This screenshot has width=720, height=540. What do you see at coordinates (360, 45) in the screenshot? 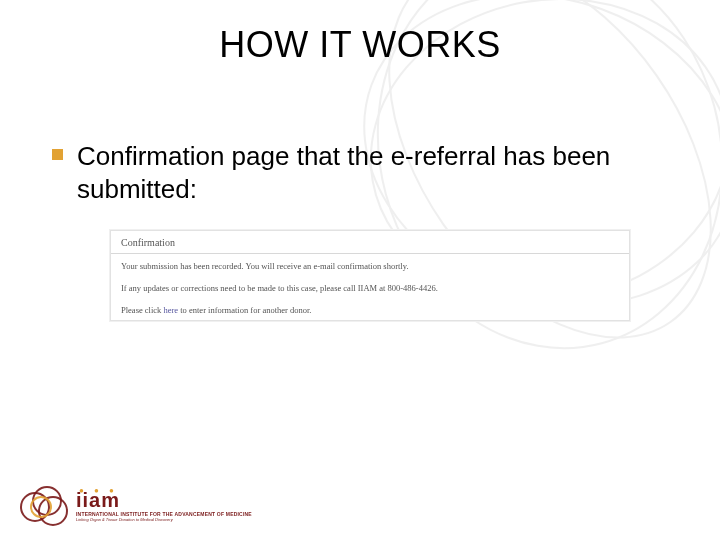
I see `slide-title: HOW IT WORKS` at bounding box center [360, 45].